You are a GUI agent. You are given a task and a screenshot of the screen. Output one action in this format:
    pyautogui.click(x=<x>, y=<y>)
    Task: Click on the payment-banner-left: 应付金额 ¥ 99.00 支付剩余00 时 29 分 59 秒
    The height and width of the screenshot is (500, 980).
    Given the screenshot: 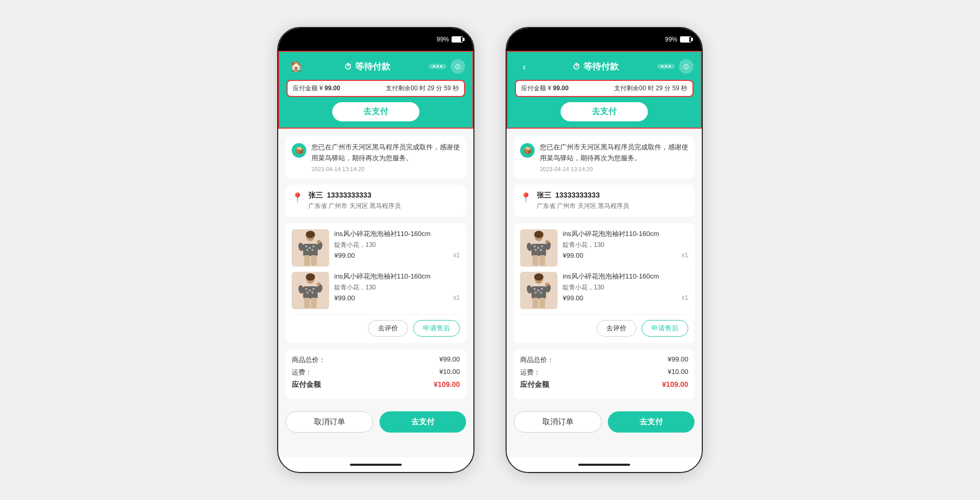 What is the action you would take?
    pyautogui.click(x=376, y=88)
    